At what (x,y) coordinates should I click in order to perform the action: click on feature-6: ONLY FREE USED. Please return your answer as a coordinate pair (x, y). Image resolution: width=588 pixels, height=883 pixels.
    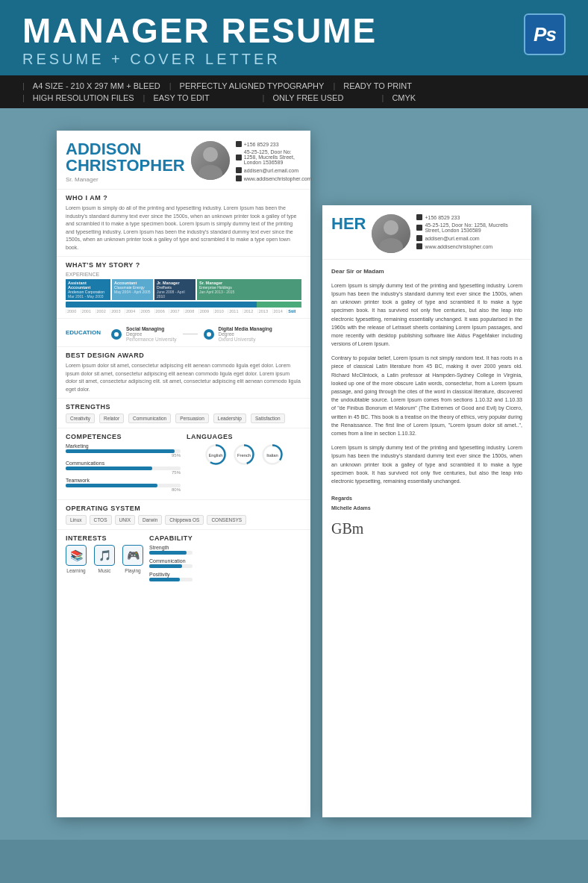
    Looking at the image, I should click on (322, 98).